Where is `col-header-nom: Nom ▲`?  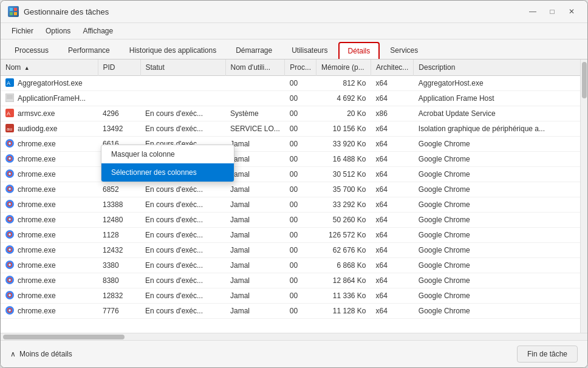
col-header-nom: Nom ▲ is located at coordinates (49, 68).